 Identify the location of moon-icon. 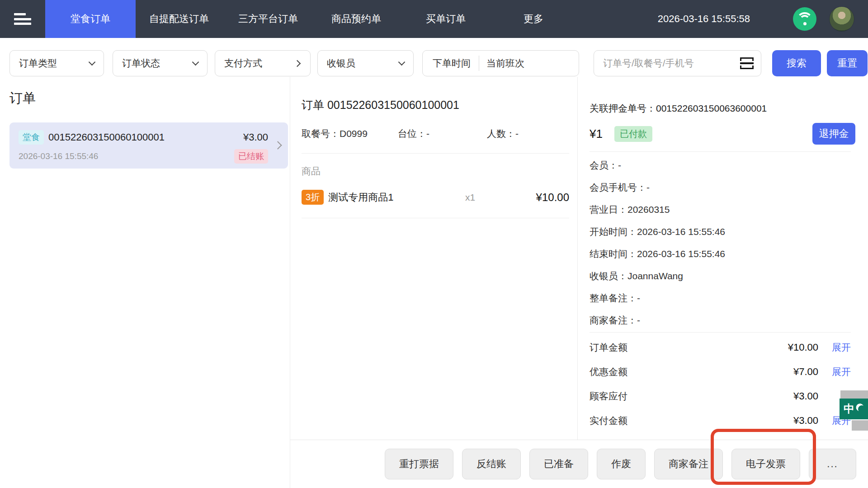
(862, 409).